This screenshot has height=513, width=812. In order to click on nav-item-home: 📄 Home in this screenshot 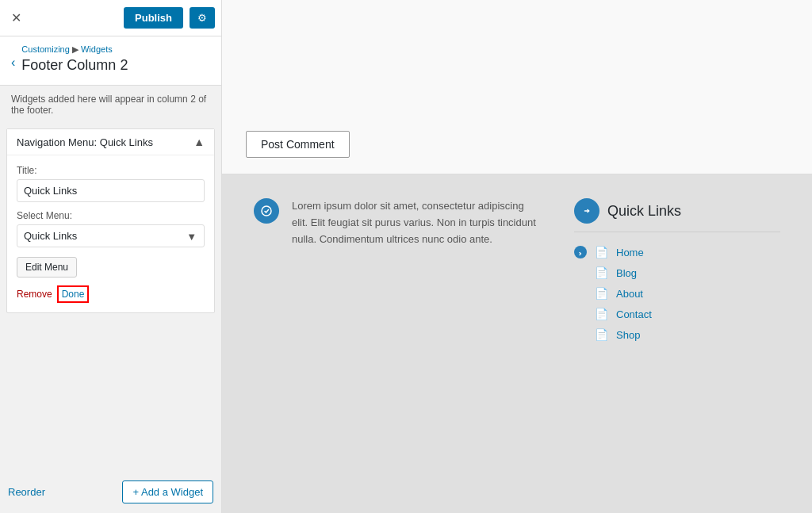, I will do `click(677, 252)`.